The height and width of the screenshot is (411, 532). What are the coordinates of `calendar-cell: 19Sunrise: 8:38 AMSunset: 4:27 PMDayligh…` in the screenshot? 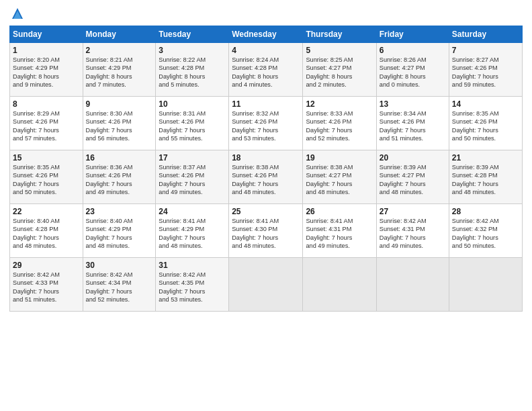 It's located at (340, 177).